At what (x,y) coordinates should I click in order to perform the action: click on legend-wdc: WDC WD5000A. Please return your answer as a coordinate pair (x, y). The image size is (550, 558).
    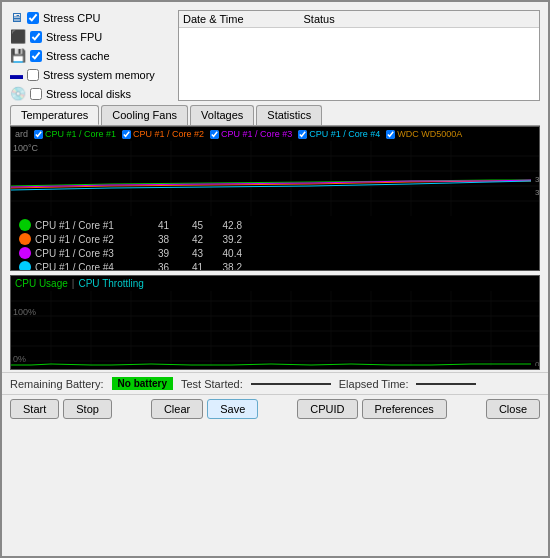
    Looking at the image, I should click on (424, 134).